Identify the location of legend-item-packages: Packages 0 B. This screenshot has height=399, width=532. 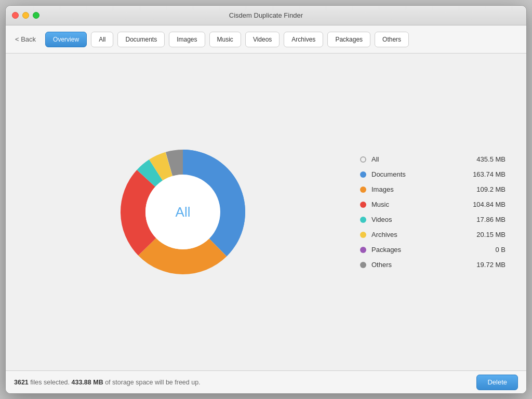
(433, 249).